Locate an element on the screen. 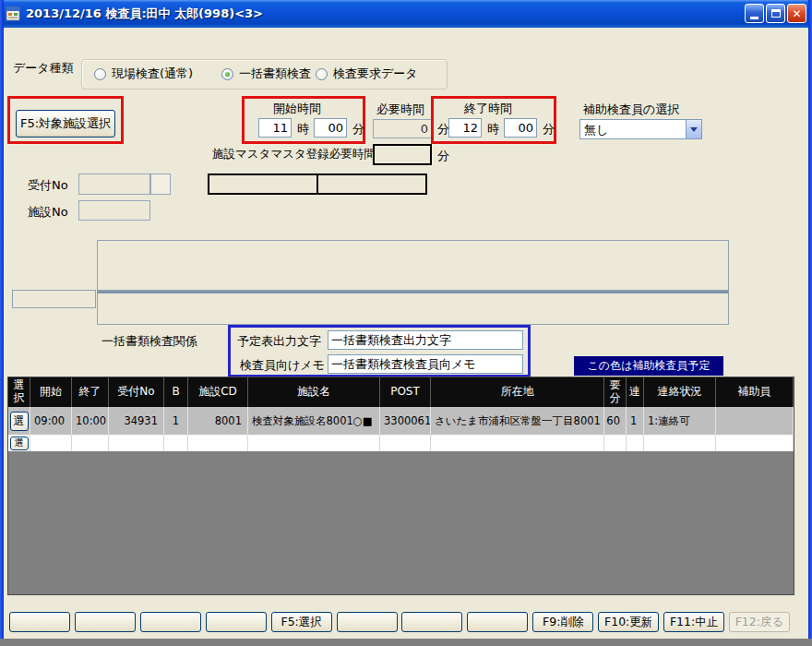  col-header-contact: 連絡状況 is located at coordinates (680, 392).